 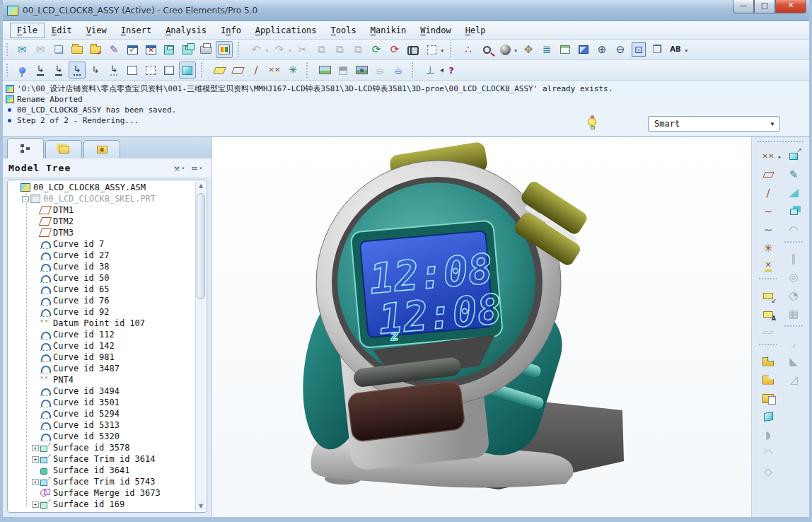 What do you see at coordinates (675, 50) in the screenshot?
I see `saved-views-button: AB▾▸` at bounding box center [675, 50].